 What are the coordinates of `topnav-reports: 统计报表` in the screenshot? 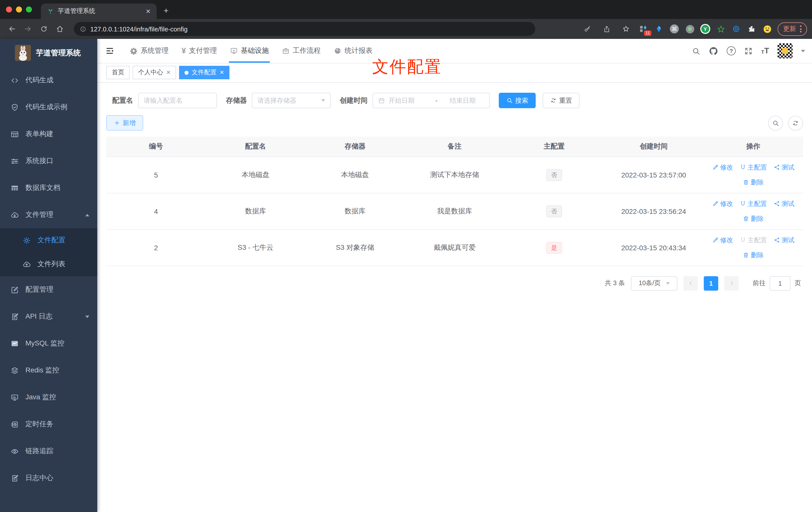 It's located at (353, 51).